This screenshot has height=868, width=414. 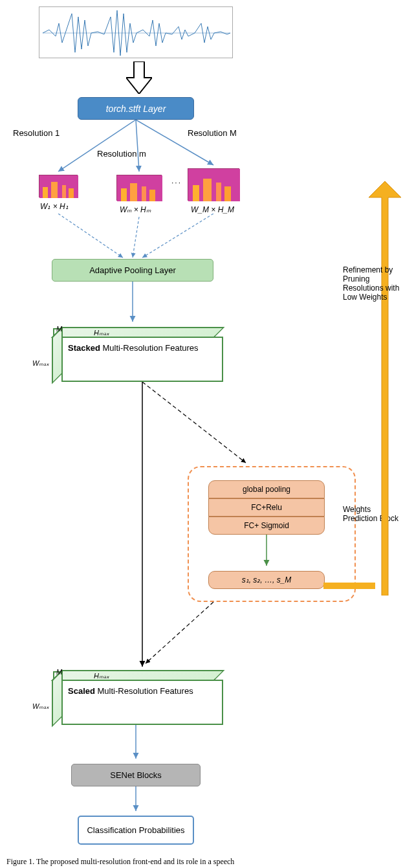 What do you see at coordinates (135, 210) in the screenshot?
I see `dims-m: Wₘ × Hₘ` at bounding box center [135, 210].